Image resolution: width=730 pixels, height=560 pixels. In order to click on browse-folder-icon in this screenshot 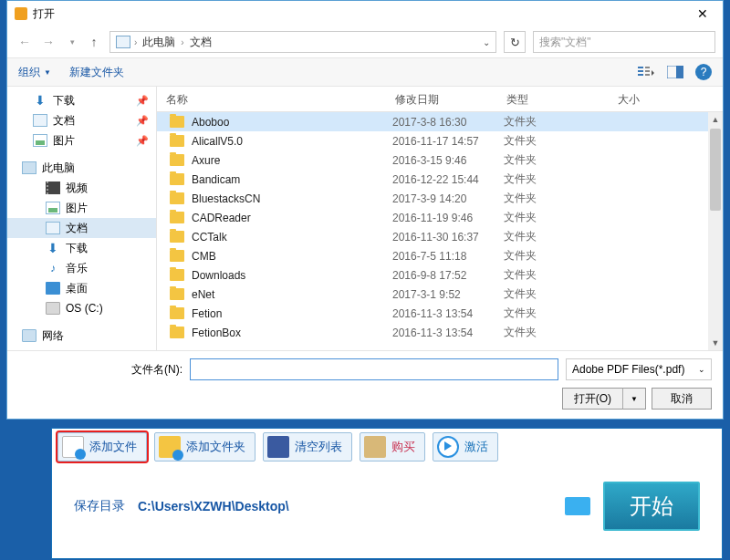, I will do `click(578, 506)`.